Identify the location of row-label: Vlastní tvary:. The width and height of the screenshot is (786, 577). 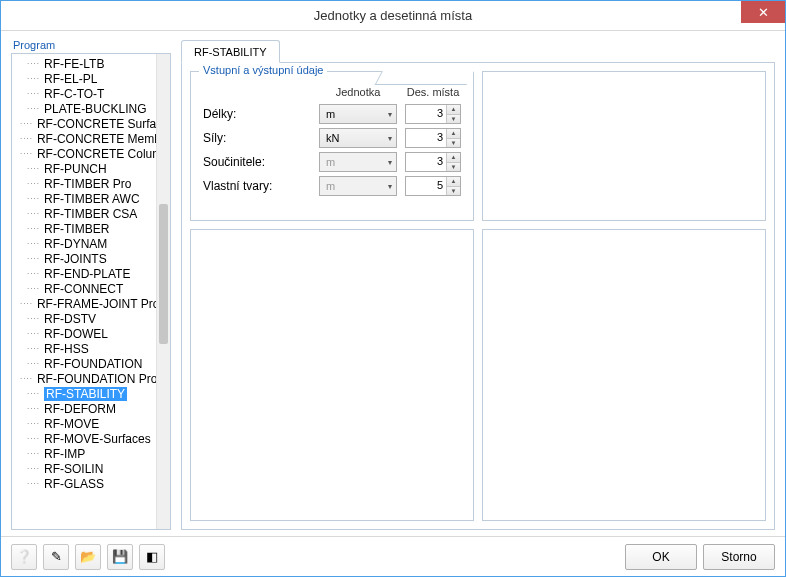
(257, 186).